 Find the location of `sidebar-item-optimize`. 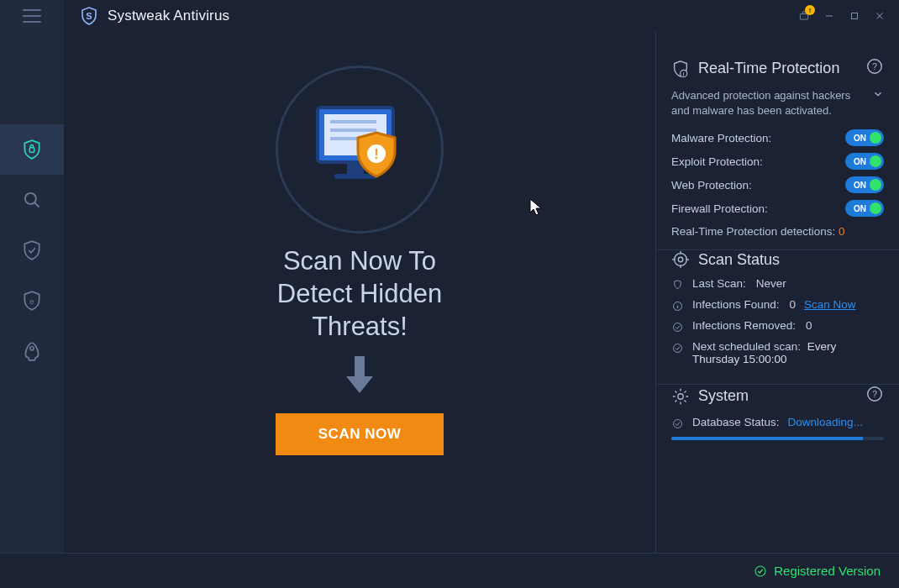

sidebar-item-optimize is located at coordinates (32, 351).